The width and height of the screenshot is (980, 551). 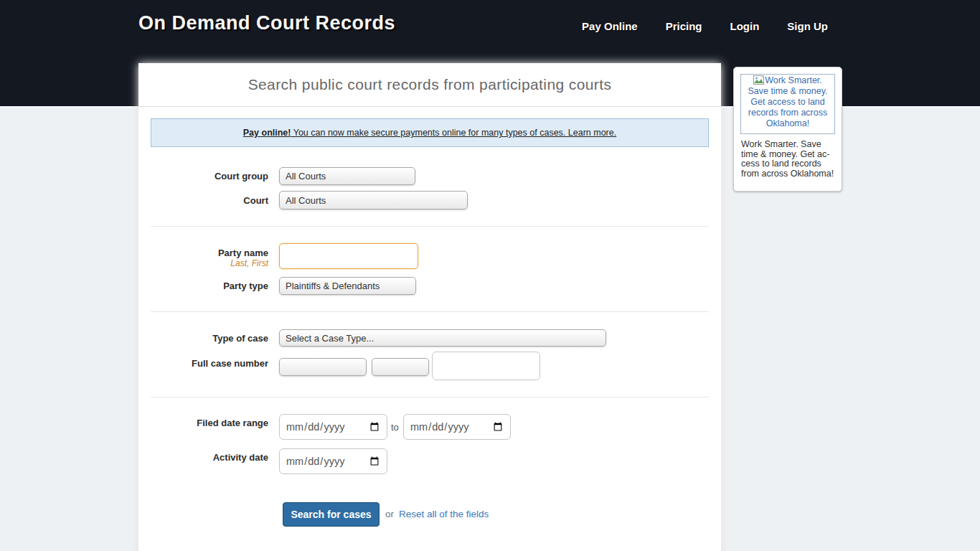 I want to click on party-type-label: Party type, so click(x=209, y=286).